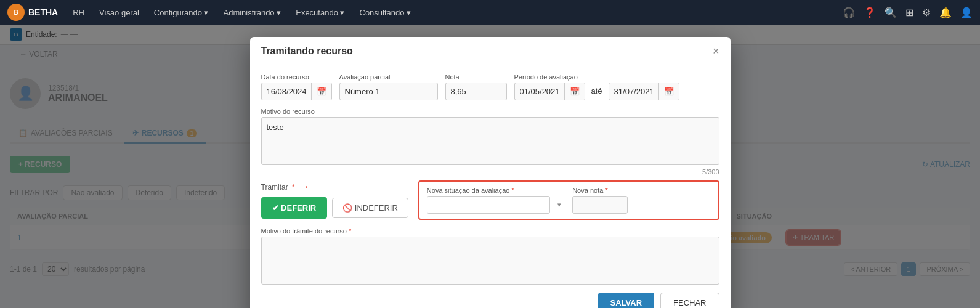 The height and width of the screenshot is (308, 980). I want to click on periodo-inicio-group: 📅, so click(549, 91).